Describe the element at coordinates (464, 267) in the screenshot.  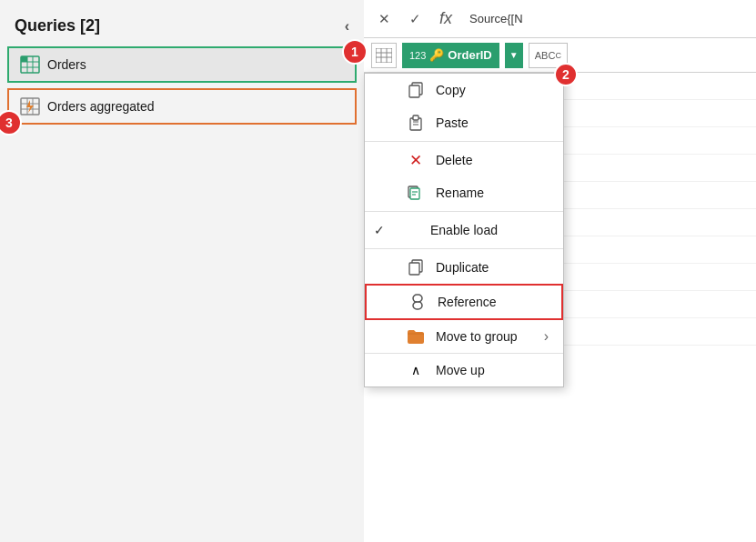
I see `menu-item-duplicate: Duplicate` at that location.